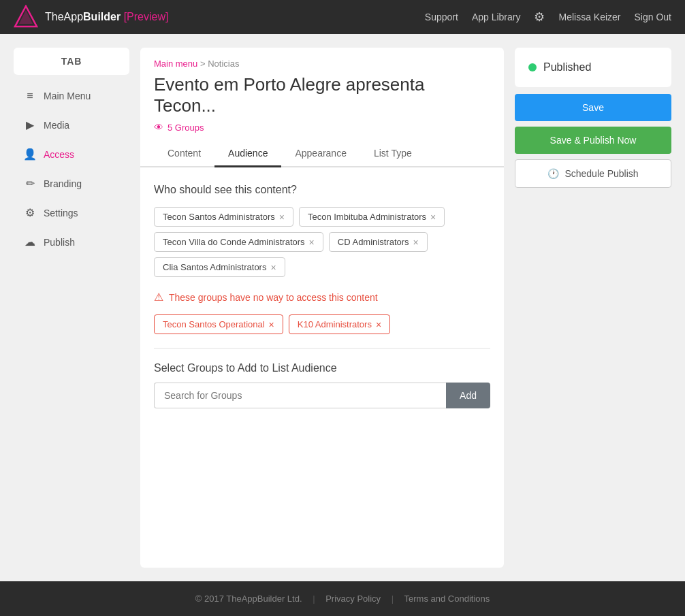  What do you see at coordinates (184, 154) in the screenshot?
I see `tab-content: Content` at bounding box center [184, 154].